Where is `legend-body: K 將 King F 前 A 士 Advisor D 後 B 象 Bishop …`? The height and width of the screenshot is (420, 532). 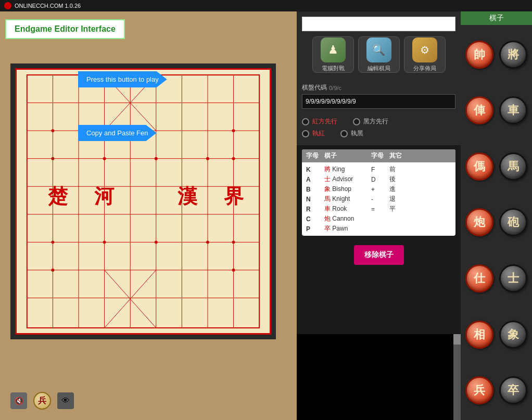
legend-body: K 將 King F 前 A 士 Advisor D 後 B 象 Bishop … is located at coordinates (379, 199).